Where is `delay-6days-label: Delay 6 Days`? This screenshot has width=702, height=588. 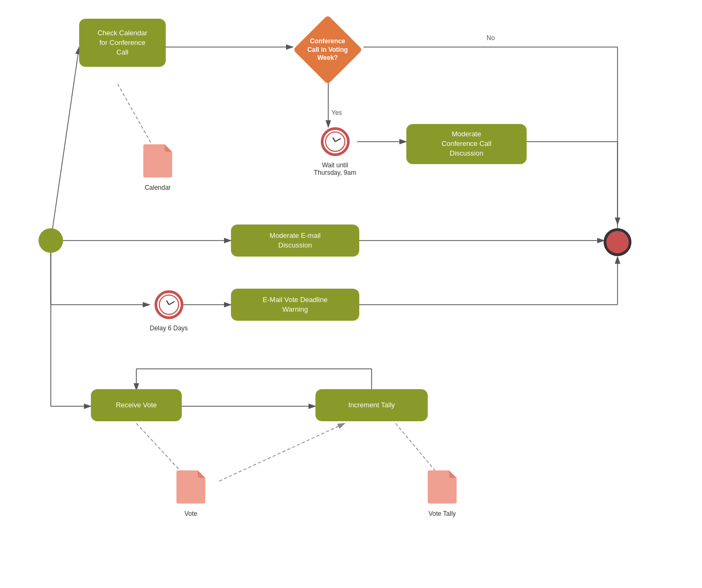 delay-6days-label: Delay 6 Days is located at coordinates (169, 328).